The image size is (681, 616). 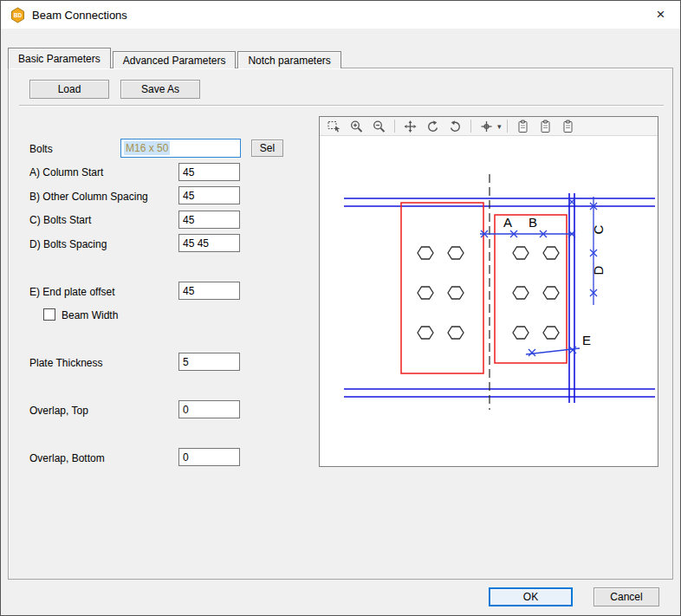 I want to click on end-plate-offset-label: E) End plate offset, so click(x=73, y=292).